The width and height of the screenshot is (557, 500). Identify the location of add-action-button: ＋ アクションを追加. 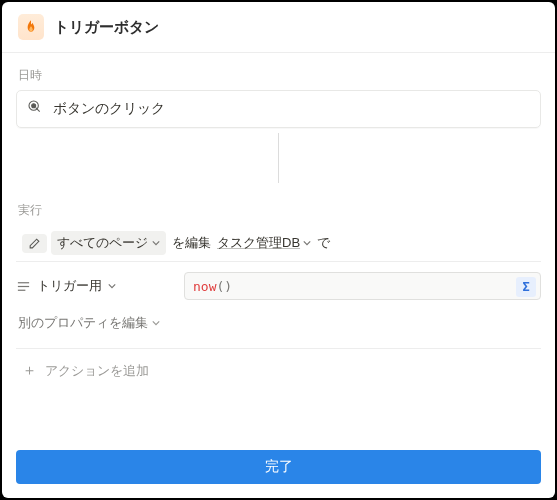
(278, 370).